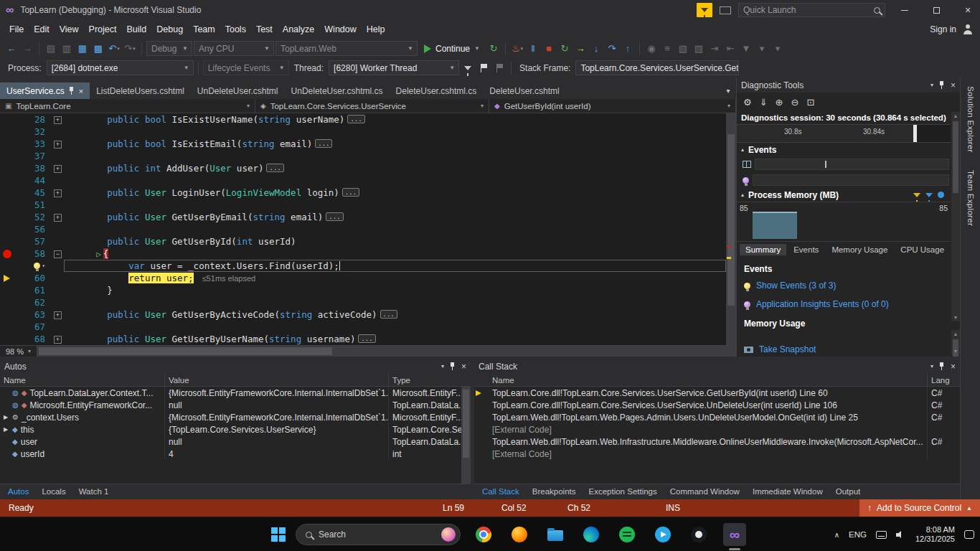  Describe the element at coordinates (731, 230) in the screenshot. I see `editor-vertical-scrollbar` at that location.